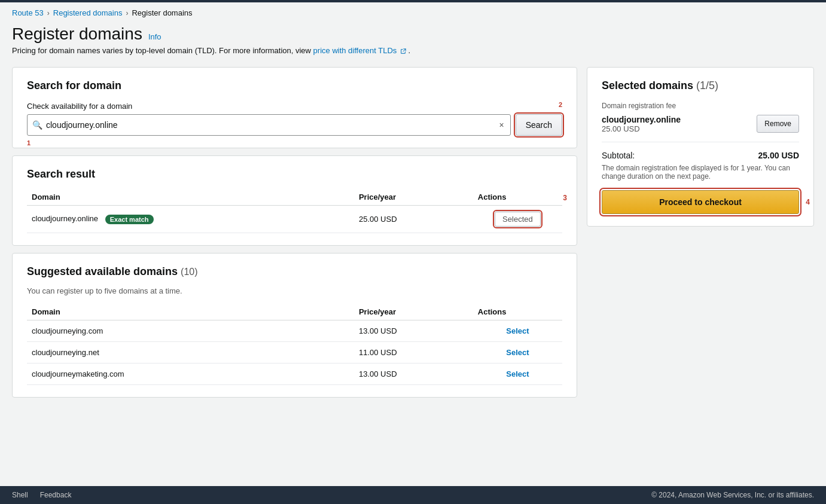 Image resolution: width=826 pixels, height=504 pixels. What do you see at coordinates (190, 353) in the screenshot?
I see `suggested-domain-name: cloudjourneying.net` at bounding box center [190, 353].